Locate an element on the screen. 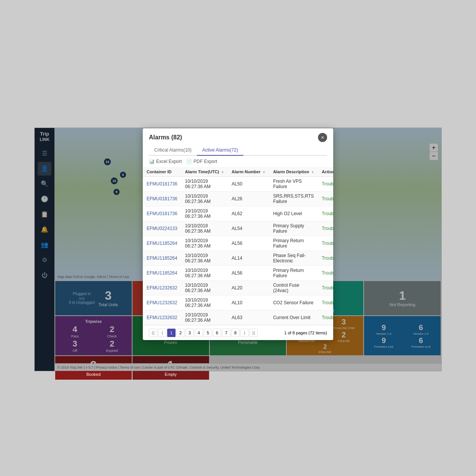 The image size is (476, 476). page-7-button: 7 is located at coordinates (226, 333).